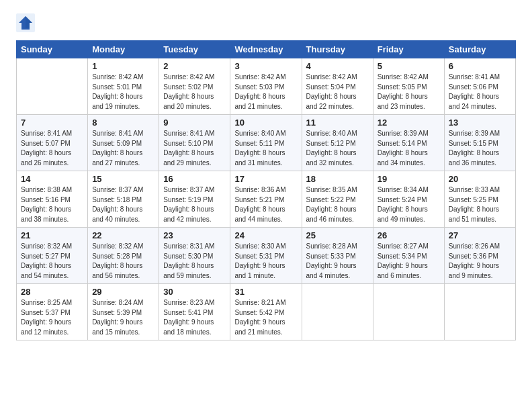 Image resolution: width=532 pixels, height=411 pixels. I want to click on week-row-3: 14Sunrise: 8:38 AM Sunset: 5:16 PM Dayli…, so click(266, 199).